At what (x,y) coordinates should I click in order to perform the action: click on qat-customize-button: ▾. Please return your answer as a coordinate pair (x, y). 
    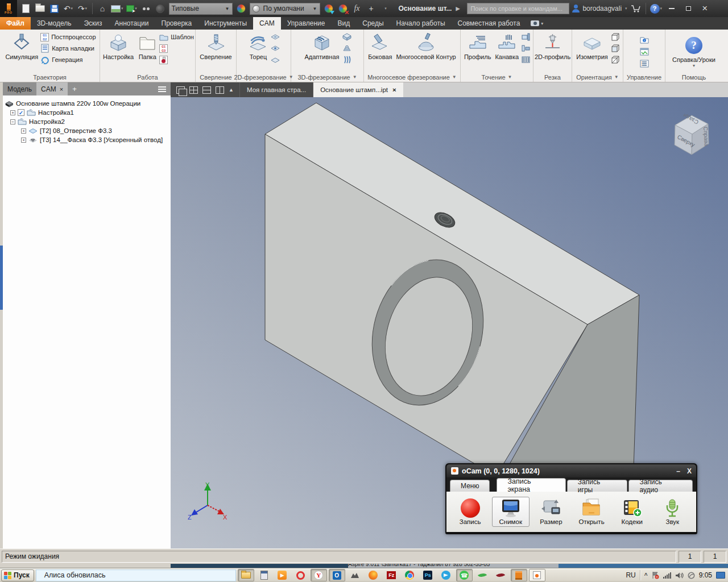
    Looking at the image, I should click on (386, 9).